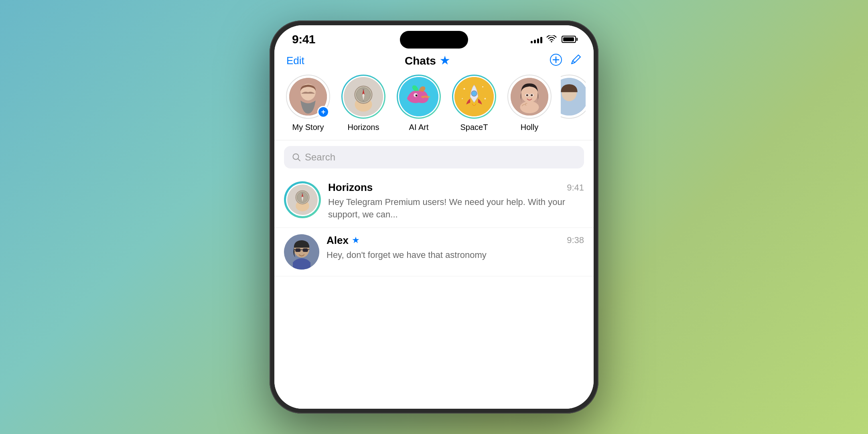 Image resolution: width=868 pixels, height=434 pixels. What do you see at coordinates (434, 63) in the screenshot?
I see `chats-header: Edit Chats ★` at bounding box center [434, 63].